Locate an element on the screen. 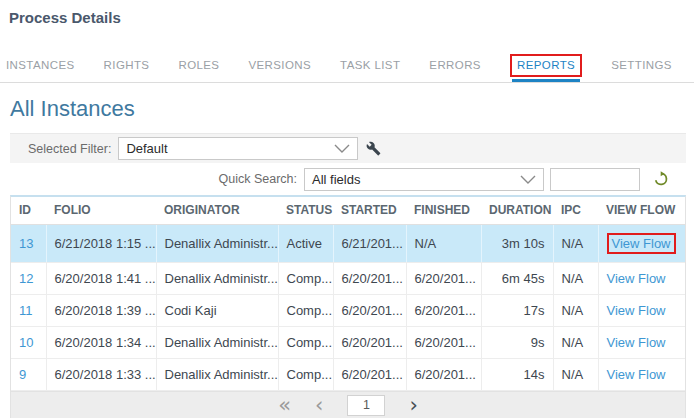 Image resolution: width=694 pixels, height=418 pixels. selected-filter-label: Selected Filter: is located at coordinates (70, 149).